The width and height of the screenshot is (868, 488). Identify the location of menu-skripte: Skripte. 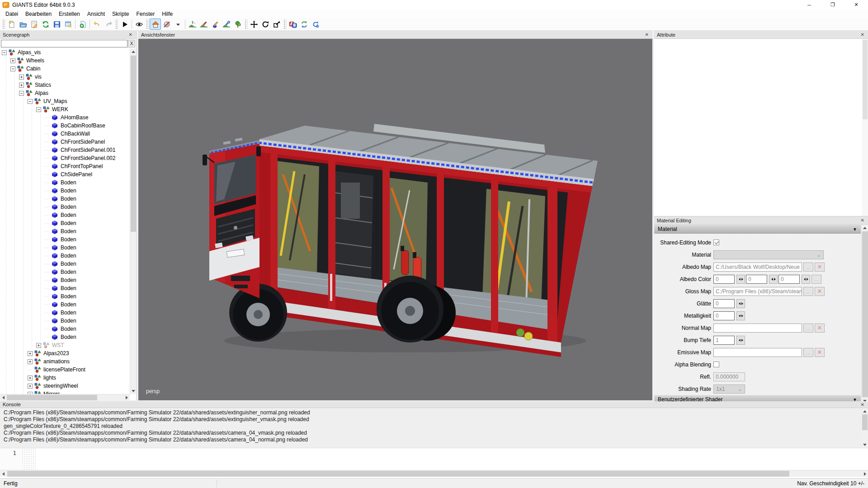
(120, 14).